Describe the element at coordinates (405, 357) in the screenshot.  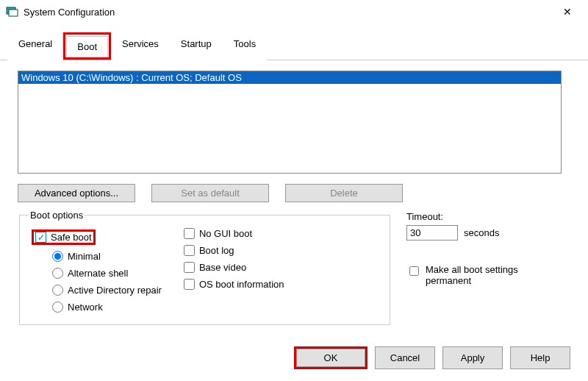
I see `cancel-button: Cancel` at that location.